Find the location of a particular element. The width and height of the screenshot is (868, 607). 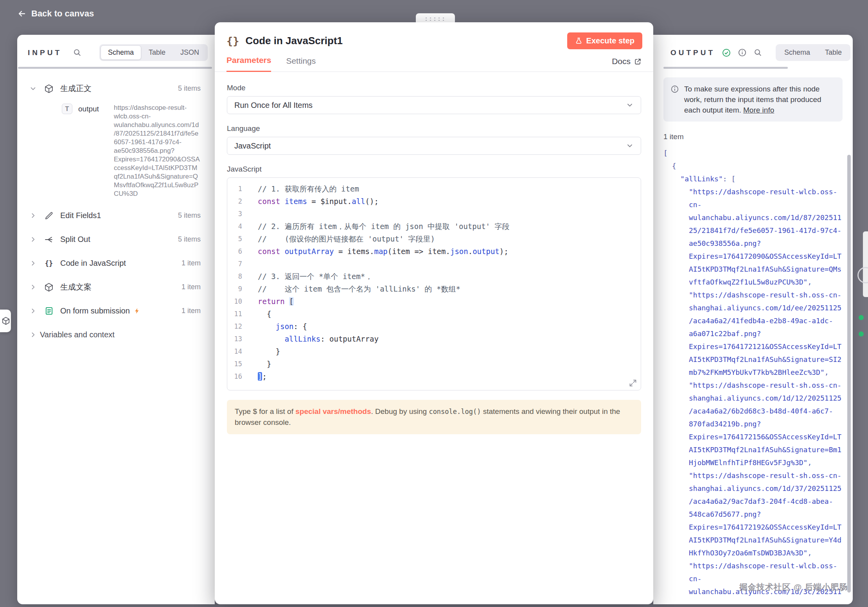

code-line: } is located at coordinates (449, 364).